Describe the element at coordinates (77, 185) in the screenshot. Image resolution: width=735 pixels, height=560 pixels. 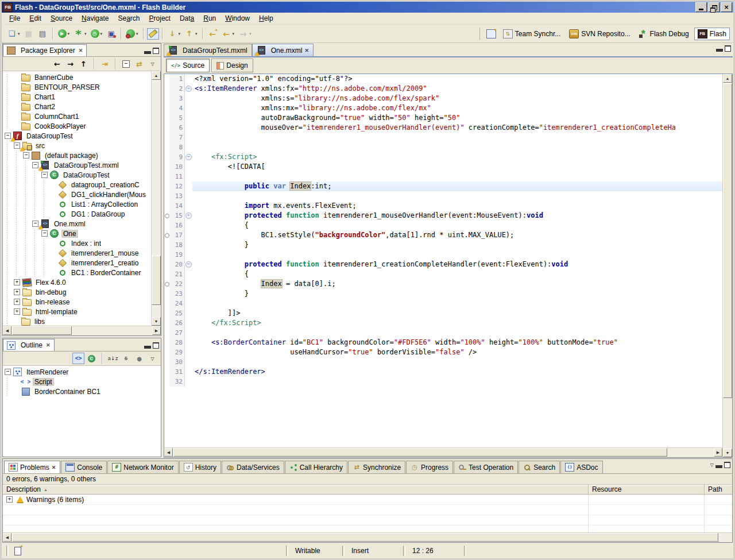
I see `project-item-datagroup1-creationc: datagroup1_creationC` at that location.